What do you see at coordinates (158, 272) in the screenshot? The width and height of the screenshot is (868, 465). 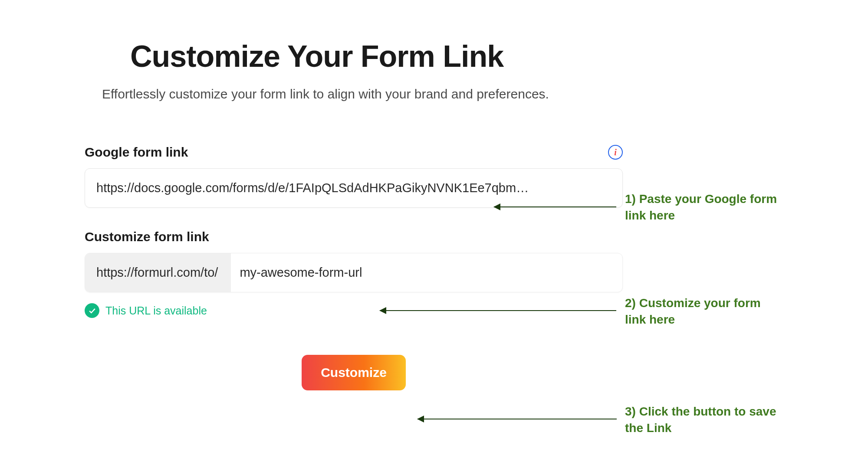 I see `url-prefix: https://formurl.com/to/` at bounding box center [158, 272].